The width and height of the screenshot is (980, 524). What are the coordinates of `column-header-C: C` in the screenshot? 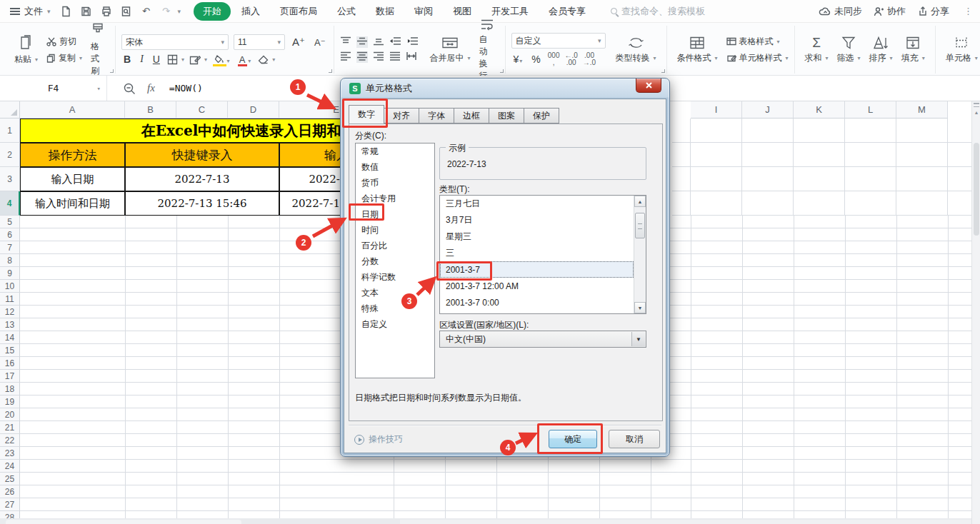 It's located at (202, 110).